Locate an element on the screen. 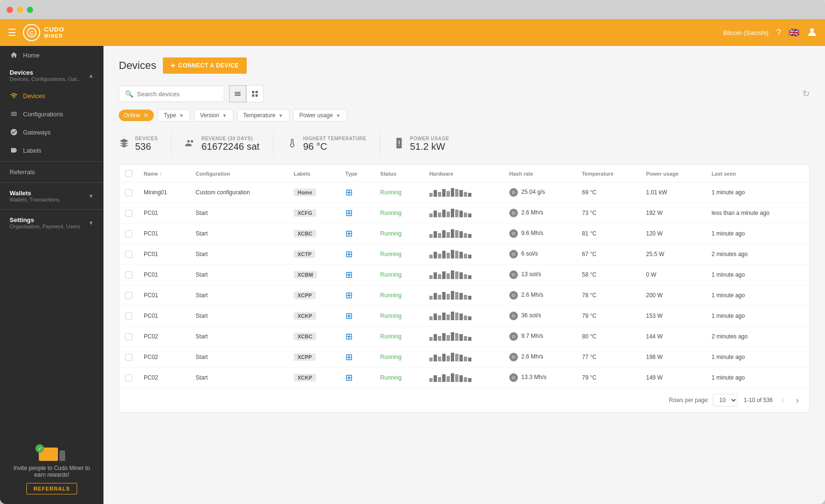 This screenshot has width=825, height=504. sidebar-item-home: Home is located at coordinates (52, 55).